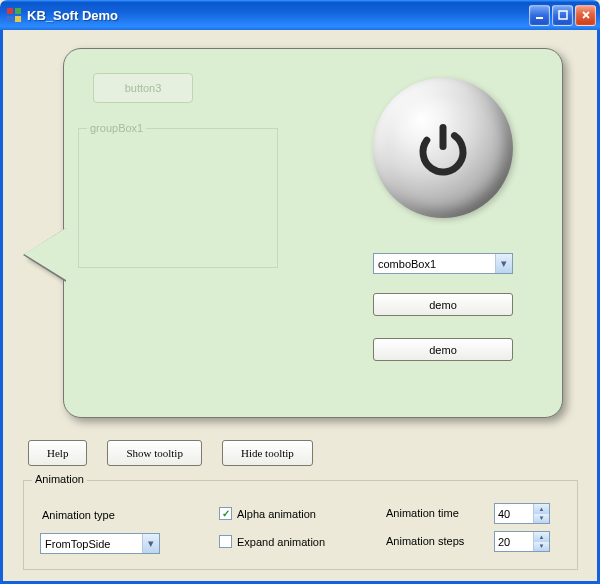 The image size is (600, 584). Describe the element at coordinates (278, 16) in the screenshot. I see `window-title: KB_Soft Demo` at that location.